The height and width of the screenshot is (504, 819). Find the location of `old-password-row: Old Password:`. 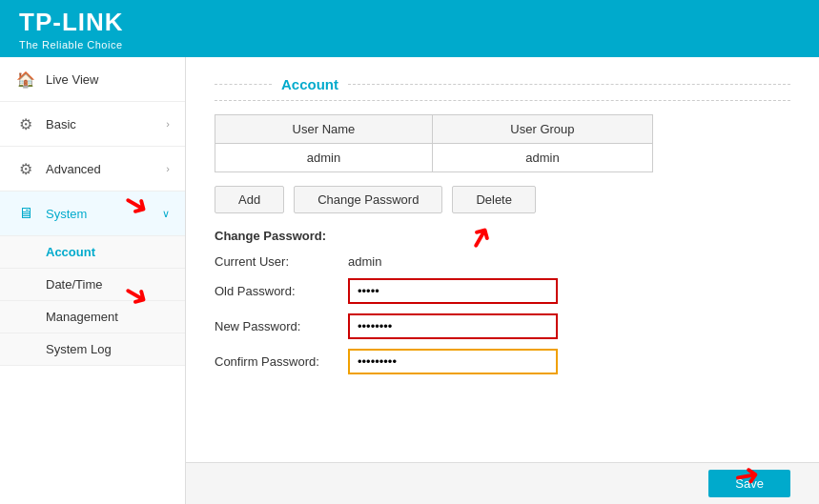

old-password-row: Old Password: is located at coordinates (502, 292).